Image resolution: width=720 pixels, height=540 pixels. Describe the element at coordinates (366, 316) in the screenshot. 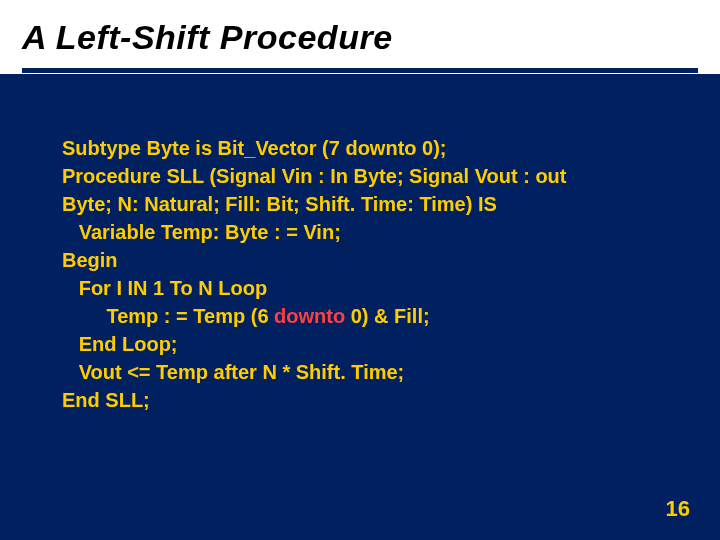

I see `code-line: Temp : = Temp (6 downto 0) & Fill;` at that location.